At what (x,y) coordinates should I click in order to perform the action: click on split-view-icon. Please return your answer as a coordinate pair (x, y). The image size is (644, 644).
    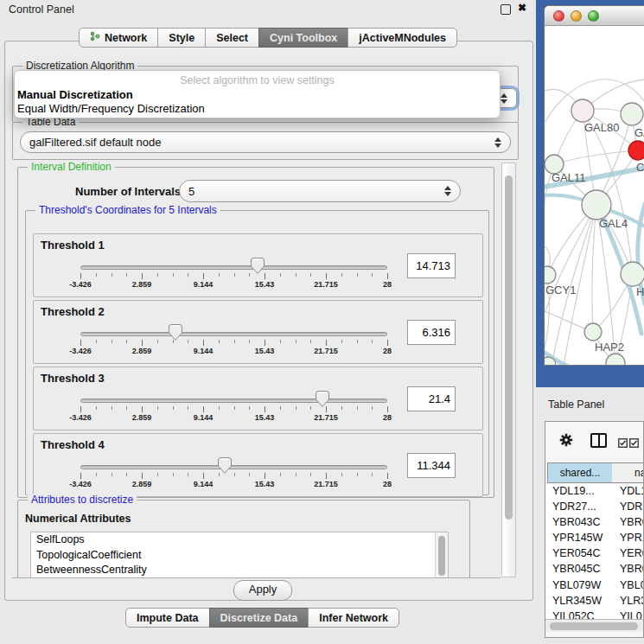
    Looking at the image, I should click on (598, 441).